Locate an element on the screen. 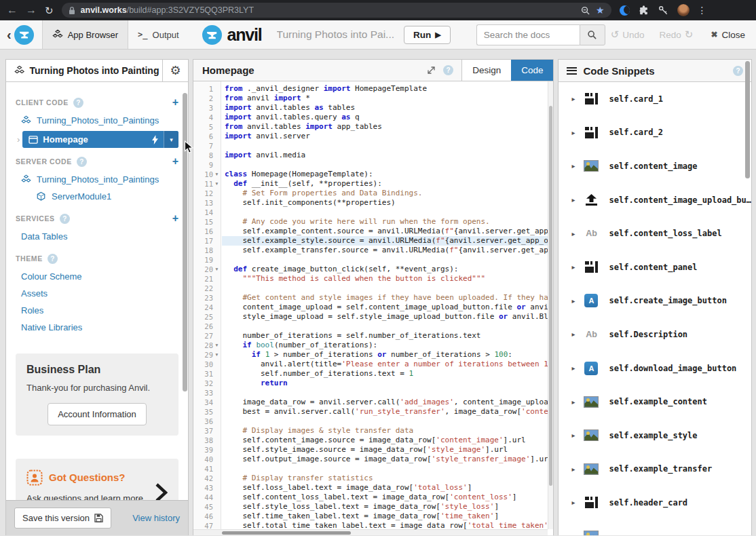  code-line: content_image_upload = self.content_imag… is located at coordinates (385, 307).